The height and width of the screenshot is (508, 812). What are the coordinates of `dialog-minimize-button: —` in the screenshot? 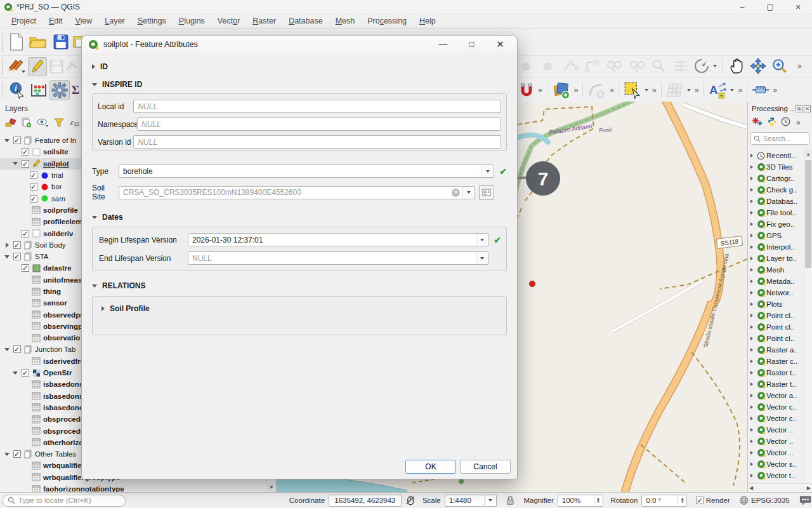 It's located at (443, 44).